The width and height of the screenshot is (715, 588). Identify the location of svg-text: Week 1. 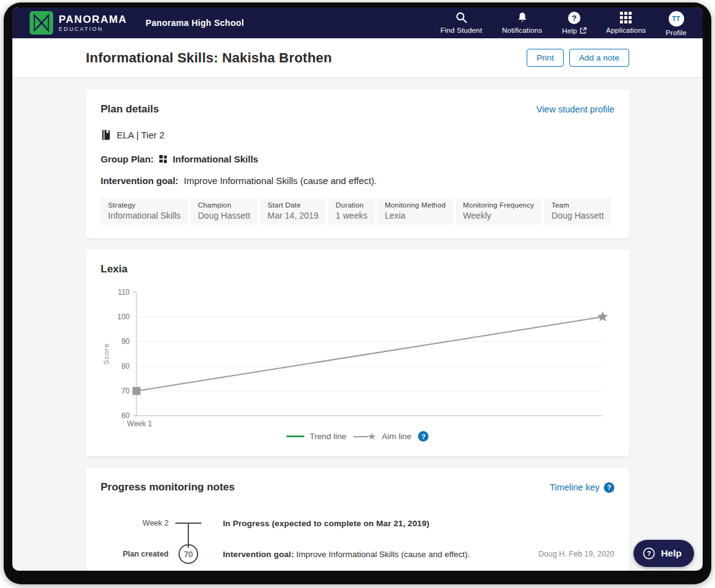
(140, 424).